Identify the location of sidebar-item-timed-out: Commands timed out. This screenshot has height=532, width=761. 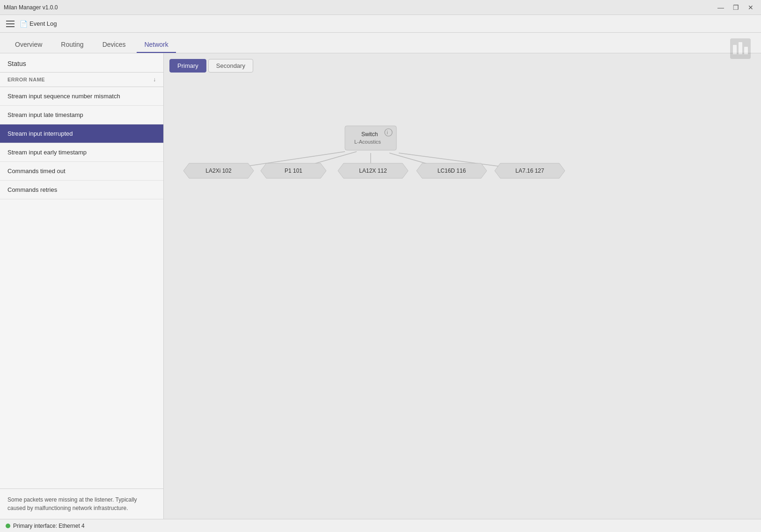
(81, 171).